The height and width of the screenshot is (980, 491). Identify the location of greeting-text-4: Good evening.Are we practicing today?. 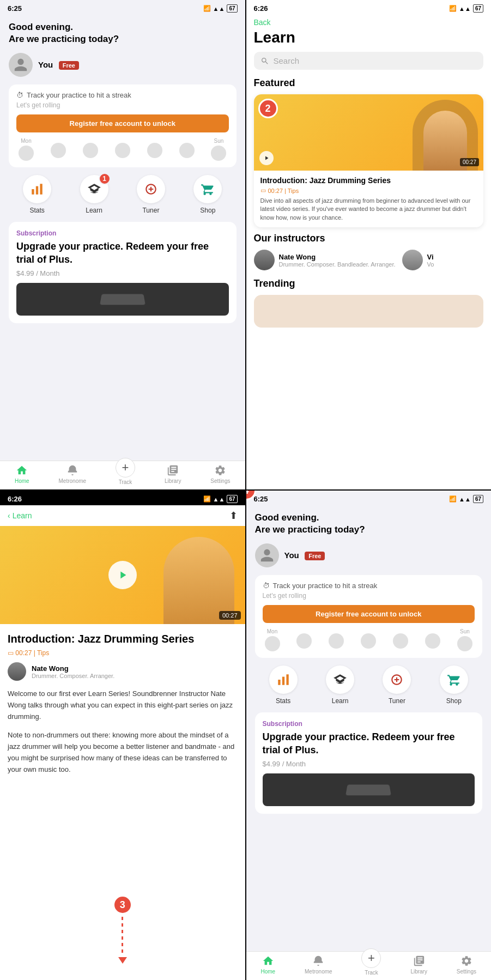
(369, 524).